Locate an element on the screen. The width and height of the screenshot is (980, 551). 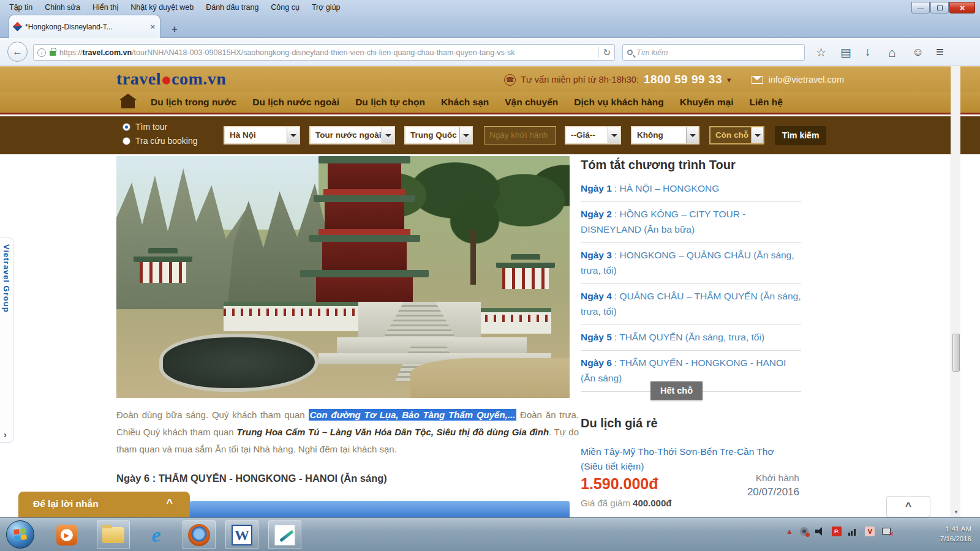
volume-icon is located at coordinates (820, 531).